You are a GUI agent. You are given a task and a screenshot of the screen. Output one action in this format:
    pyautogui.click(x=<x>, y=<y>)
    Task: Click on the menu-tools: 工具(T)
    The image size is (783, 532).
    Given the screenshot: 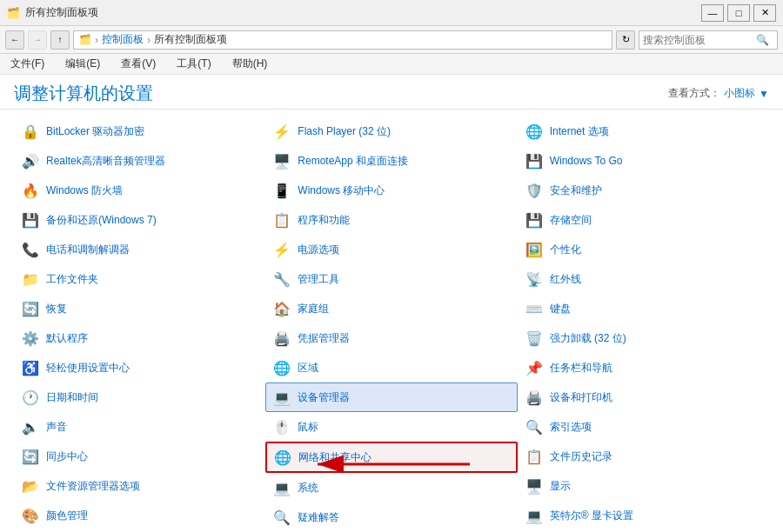 What is the action you would take?
    pyautogui.click(x=193, y=64)
    